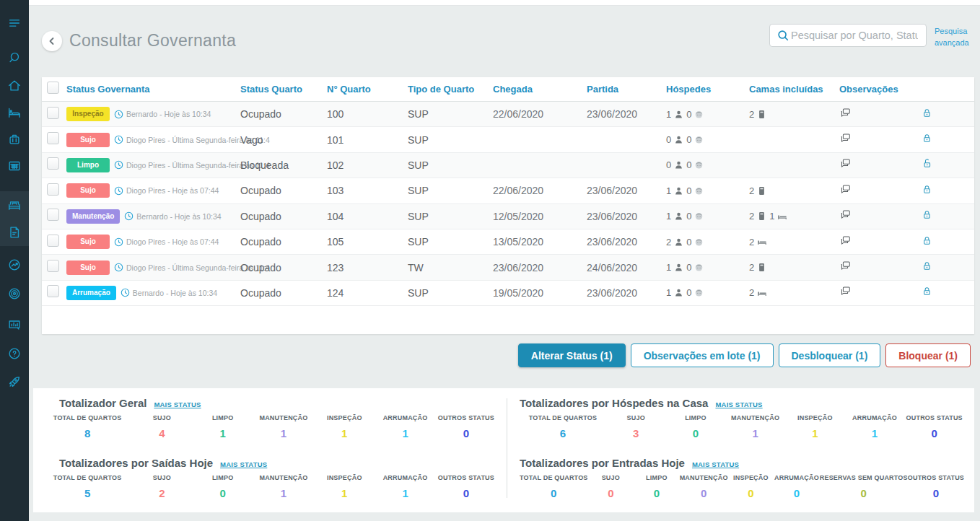 The height and width of the screenshot is (521, 980). What do you see at coordinates (14, 294) in the screenshot?
I see `sidebar-item-disc` at bounding box center [14, 294].